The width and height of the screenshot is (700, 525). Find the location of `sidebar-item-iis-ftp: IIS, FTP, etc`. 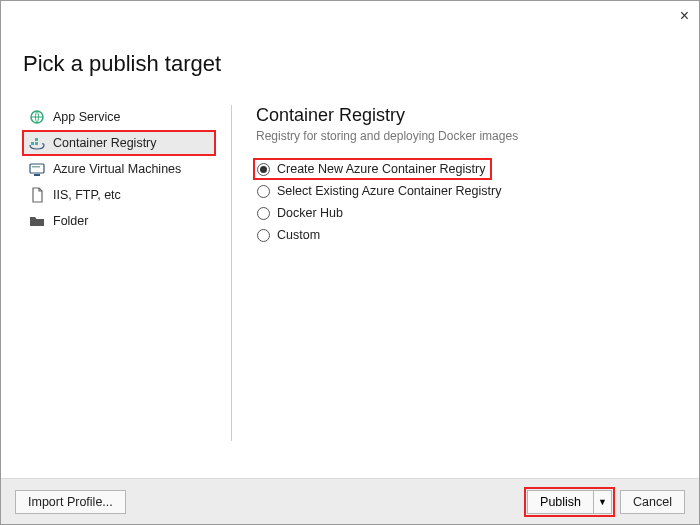

sidebar-item-iis-ftp: IIS, FTP, etc is located at coordinates (119, 195).